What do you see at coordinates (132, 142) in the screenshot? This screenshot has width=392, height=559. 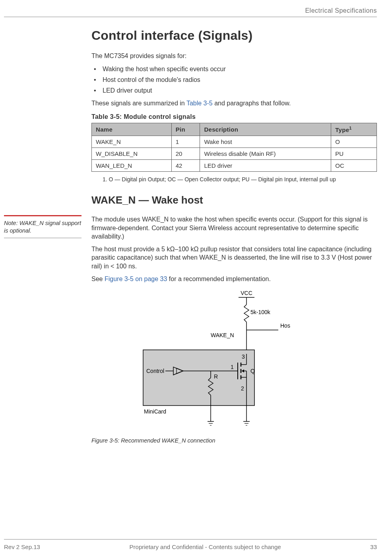 I see `td-name: WAKE_N` at bounding box center [132, 142].